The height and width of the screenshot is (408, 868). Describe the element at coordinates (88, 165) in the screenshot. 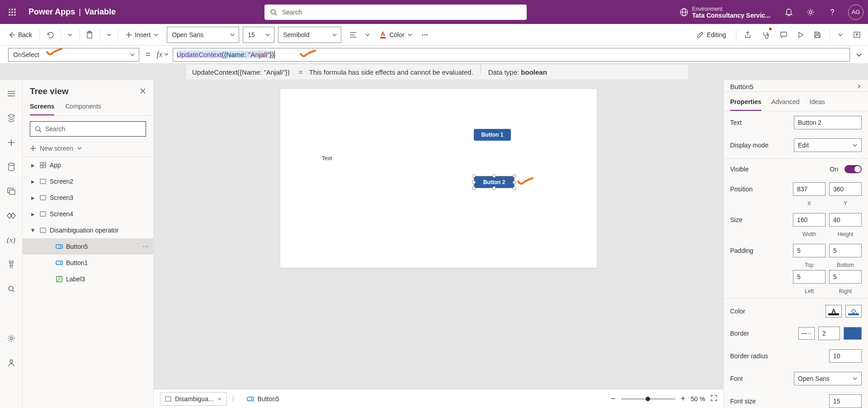

I see `tree-item-app: ▶ App` at that location.